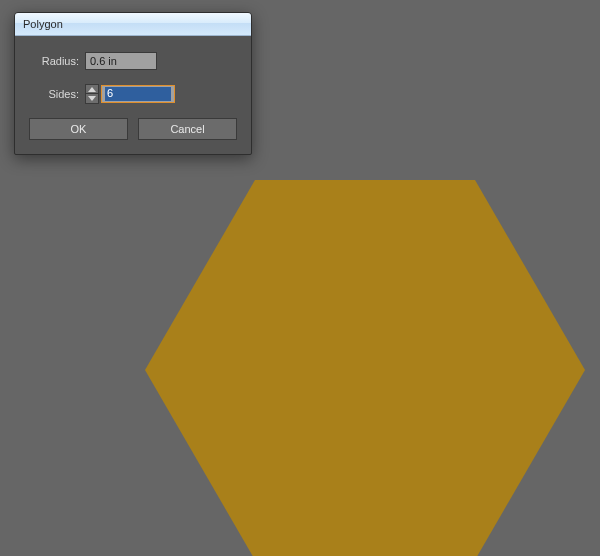  I want to click on chevron-down-icon, so click(92, 98).